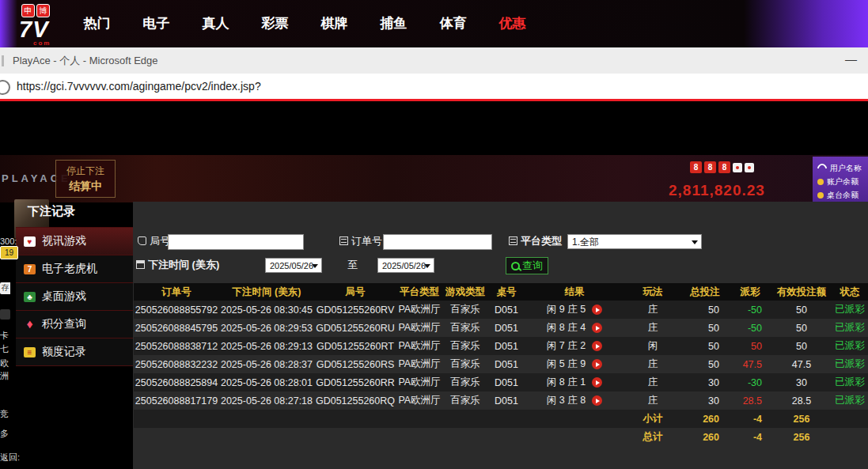 Image resolution: width=868 pixels, height=469 pixels. Describe the element at coordinates (85, 171) in the screenshot. I see `stop-betting-label: 停止下注` at that location.